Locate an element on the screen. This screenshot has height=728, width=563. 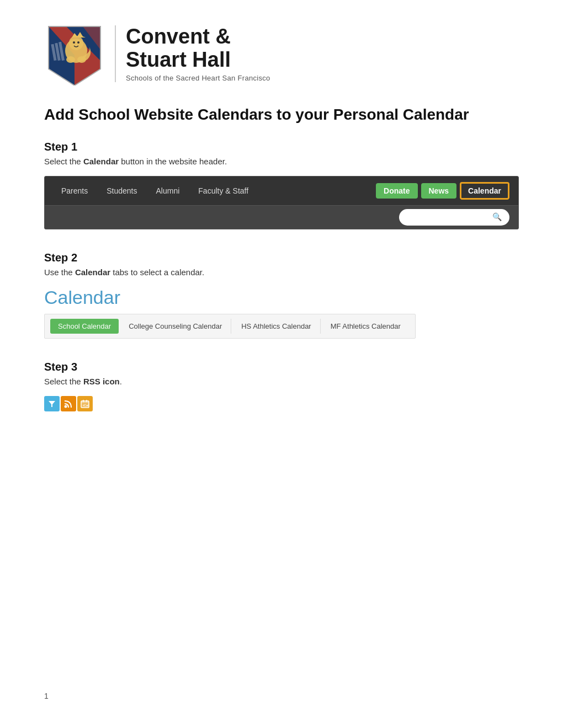
calendar-section-header: Calendar is located at coordinates (282, 298).